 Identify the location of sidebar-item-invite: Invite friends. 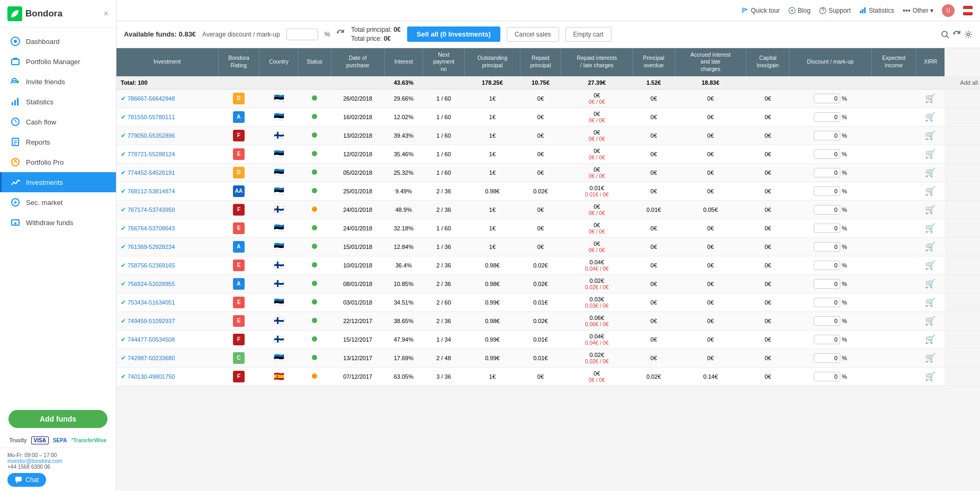
(58, 82).